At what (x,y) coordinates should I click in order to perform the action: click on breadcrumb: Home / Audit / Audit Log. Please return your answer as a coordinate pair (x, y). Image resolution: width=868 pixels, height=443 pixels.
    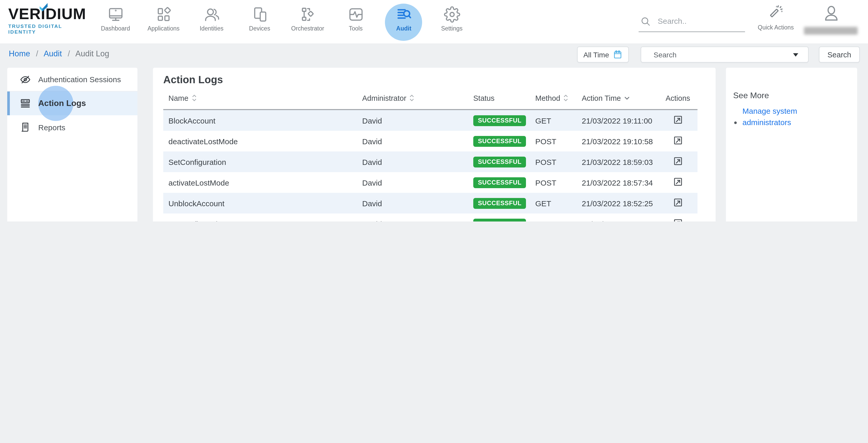
    Looking at the image, I should click on (59, 54).